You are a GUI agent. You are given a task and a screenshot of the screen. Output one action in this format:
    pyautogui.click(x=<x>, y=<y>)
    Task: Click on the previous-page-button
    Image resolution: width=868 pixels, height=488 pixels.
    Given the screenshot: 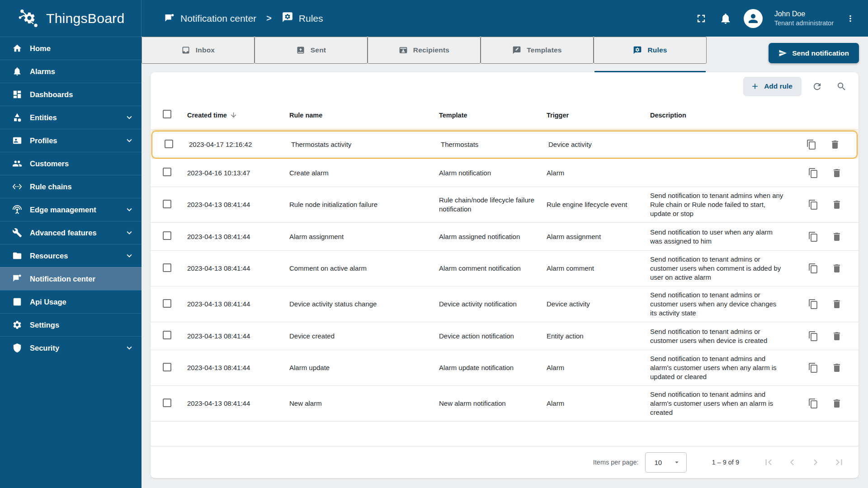 What is the action you would take?
    pyautogui.click(x=793, y=462)
    